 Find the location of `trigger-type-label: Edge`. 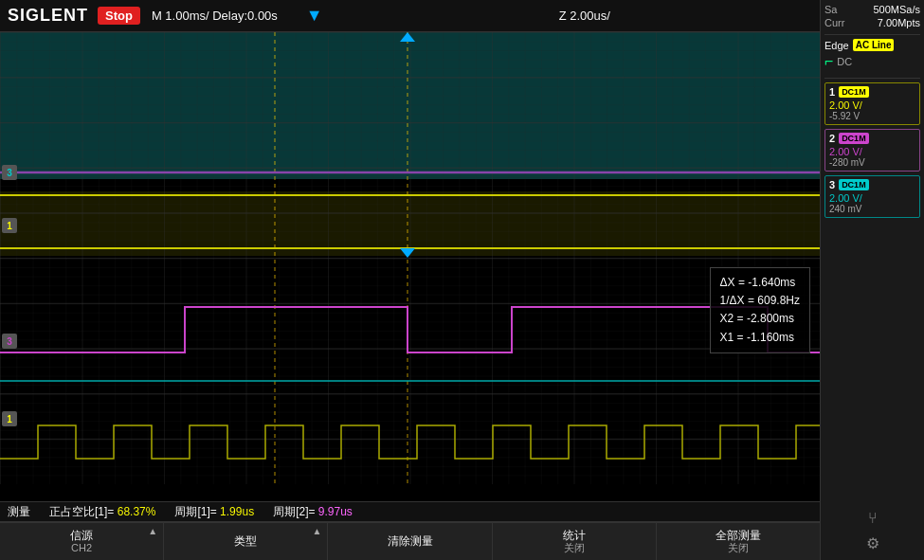

trigger-type-label: Edge is located at coordinates (837, 45).